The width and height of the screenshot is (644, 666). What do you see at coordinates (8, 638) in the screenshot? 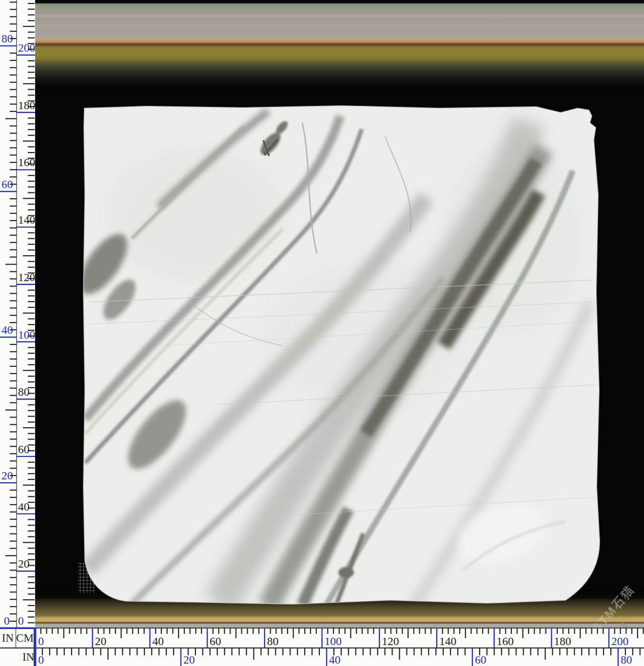
I see `corner-label-inches-vertical: IN` at bounding box center [8, 638].